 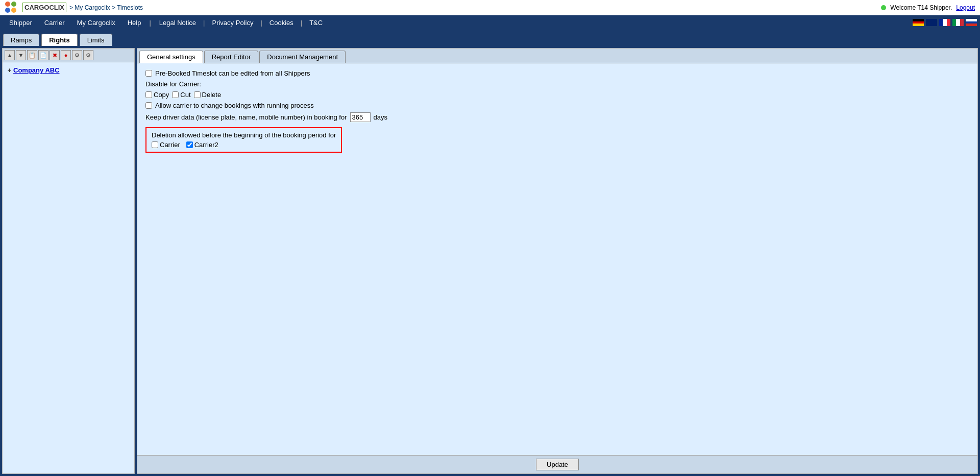 I want to click on copy-checkbox, so click(x=149, y=95).